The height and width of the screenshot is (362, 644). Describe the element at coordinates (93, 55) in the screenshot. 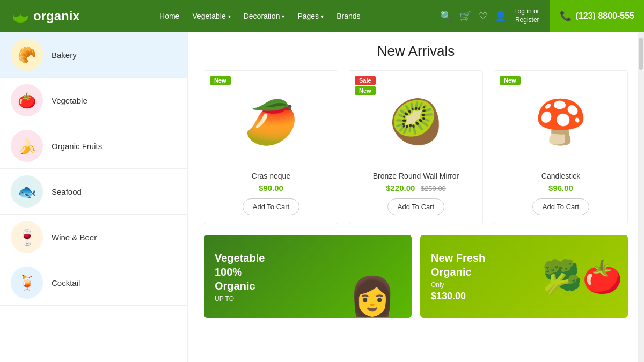

I see `sidebar-item-bakery: 🥐 Bakery` at that location.